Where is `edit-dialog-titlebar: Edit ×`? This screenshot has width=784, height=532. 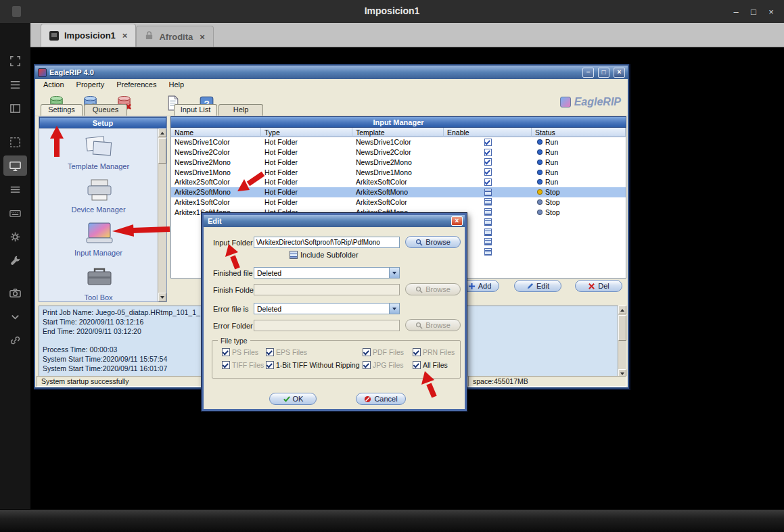 edit-dialog-titlebar: Edit × is located at coordinates (334, 221).